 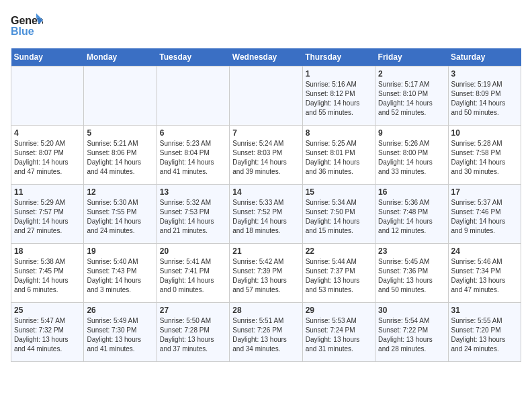 What do you see at coordinates (412, 214) in the screenshot?
I see `calendar-cell: 16Sunrise: 5:36 AM Sunset: 7:48 PM Dayli…` at bounding box center [412, 214].